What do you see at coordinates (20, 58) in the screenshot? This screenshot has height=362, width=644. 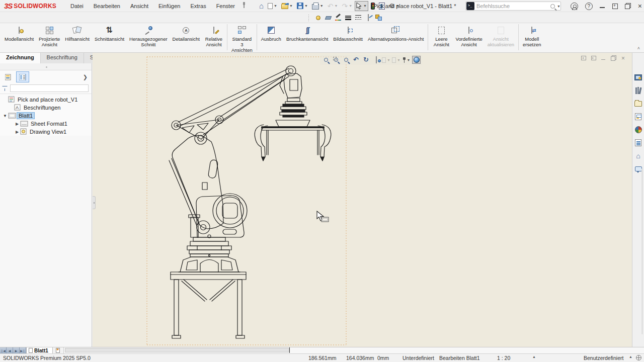 I see `tab-zeichnung: Zeichnung` at bounding box center [20, 58].